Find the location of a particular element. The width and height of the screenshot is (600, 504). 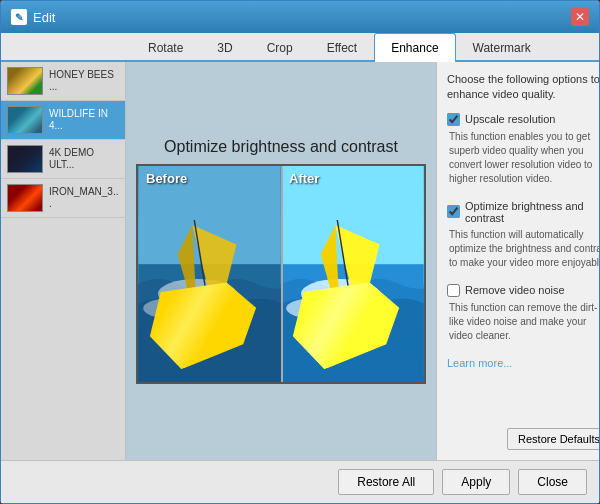

bottom-bar: Restore All Apply Close is located at coordinates (300, 482).